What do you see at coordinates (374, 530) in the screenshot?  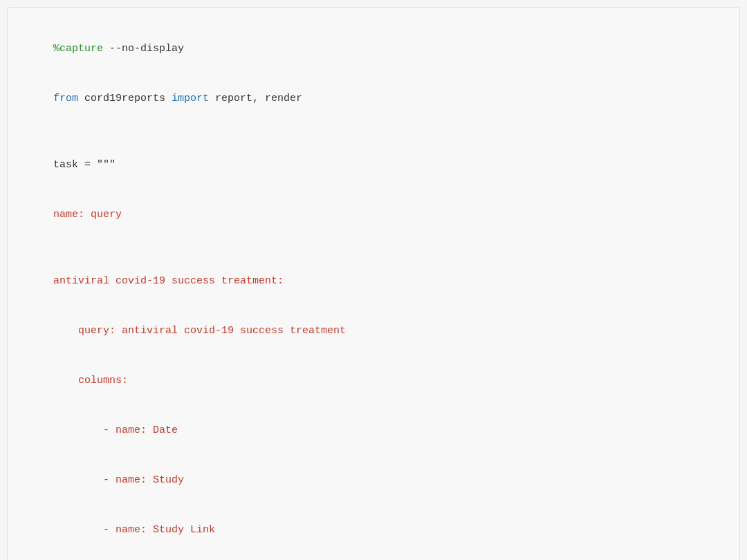 I see `col-study-link: - name: Study Link` at bounding box center [374, 530].